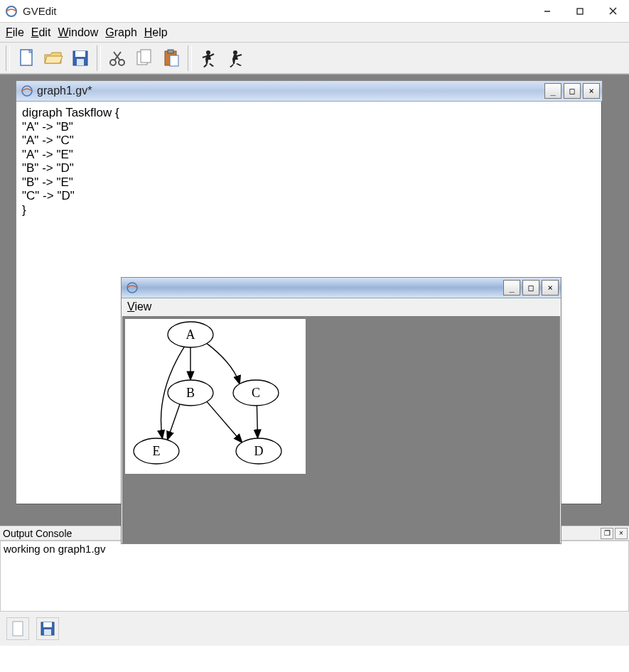  I want to click on svg-text: C, so click(256, 393).